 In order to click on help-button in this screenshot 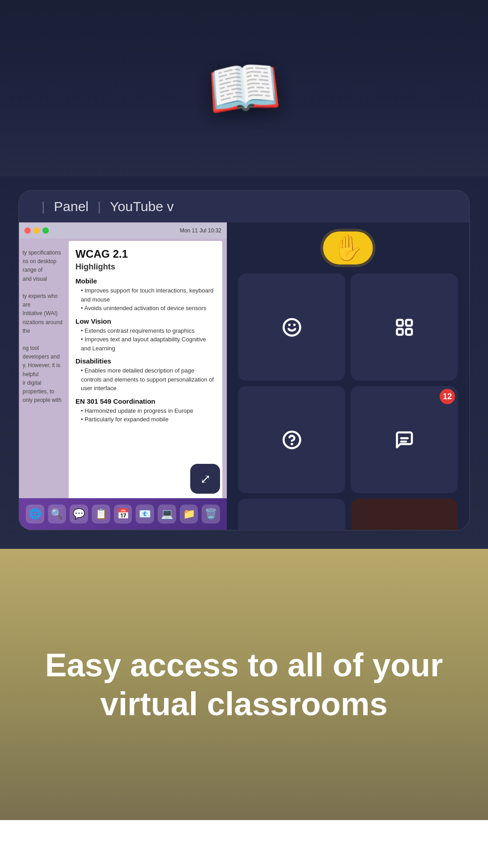, I will do `click(292, 439)`.